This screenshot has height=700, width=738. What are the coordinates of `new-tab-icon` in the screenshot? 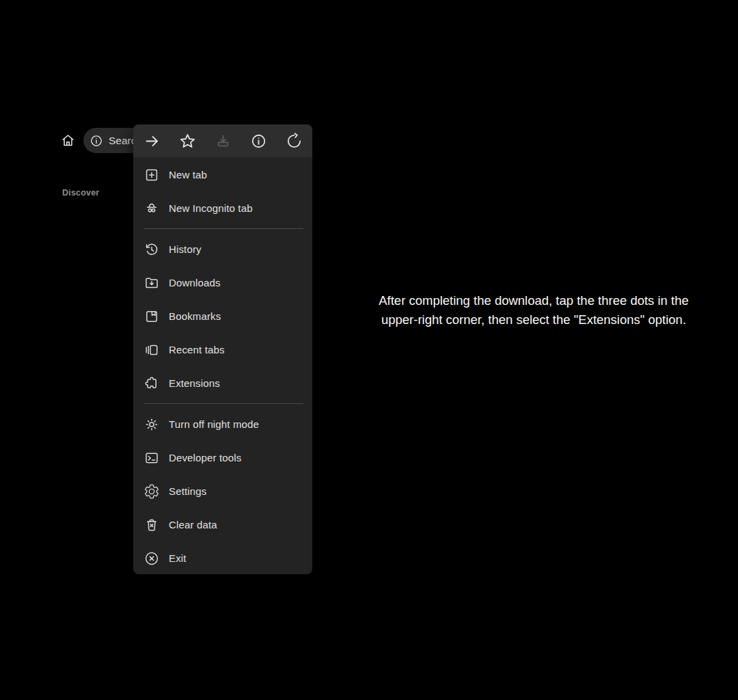 It's located at (152, 175).